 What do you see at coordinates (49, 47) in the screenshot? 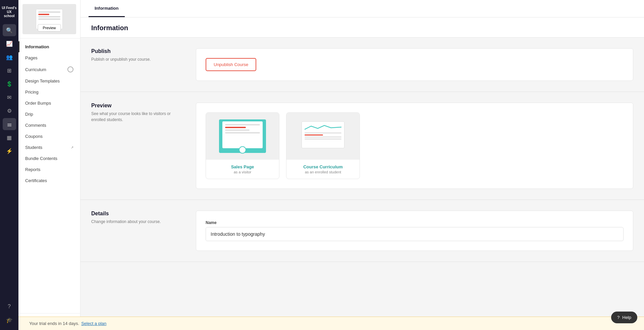
I see `sidebar-item-information: Information` at bounding box center [49, 47].